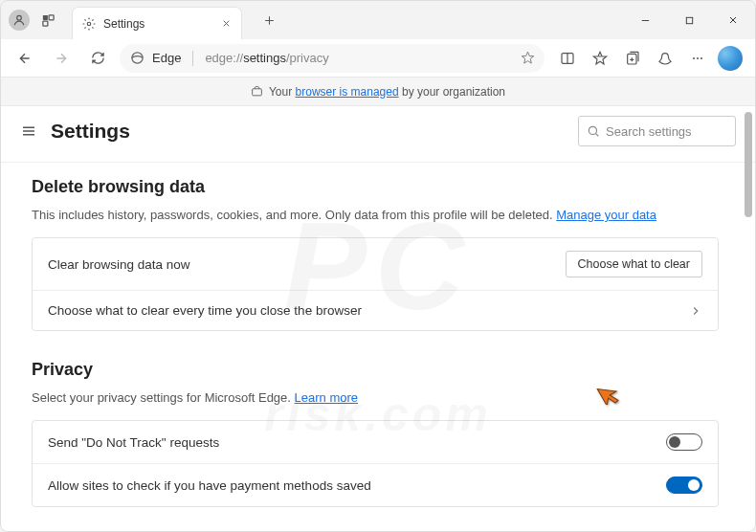 The image size is (756, 532). What do you see at coordinates (528, 57) in the screenshot?
I see `star-icon` at bounding box center [528, 57].